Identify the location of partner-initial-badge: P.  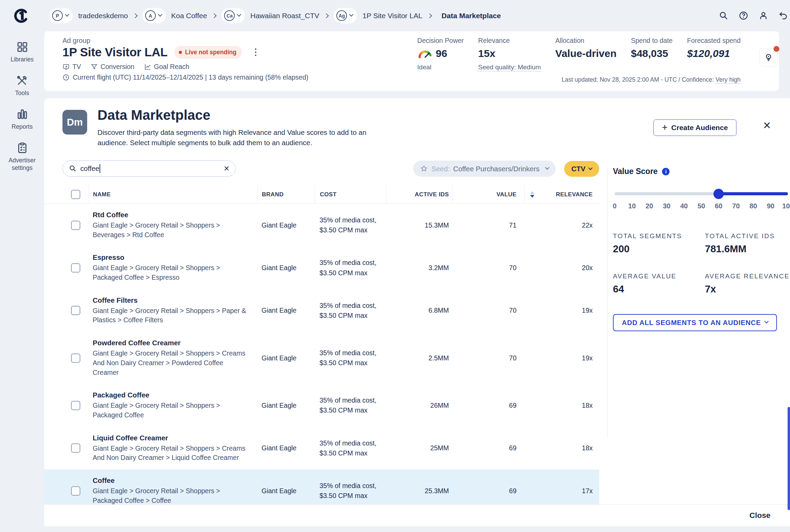
(58, 16).